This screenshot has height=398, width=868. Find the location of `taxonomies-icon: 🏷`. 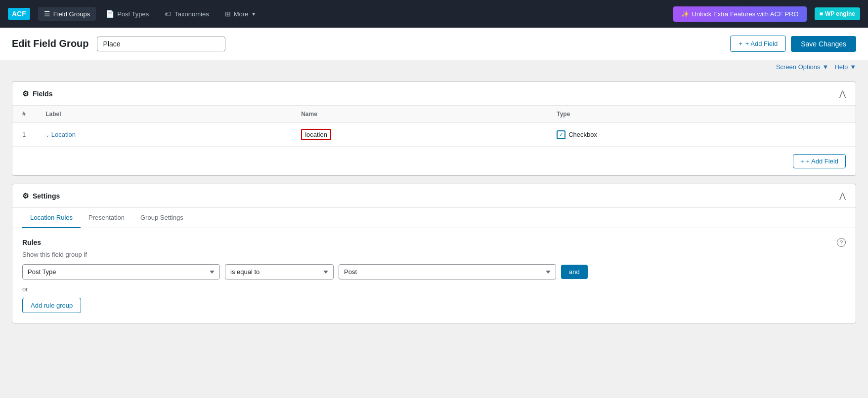

taxonomies-icon: 🏷 is located at coordinates (168, 14).